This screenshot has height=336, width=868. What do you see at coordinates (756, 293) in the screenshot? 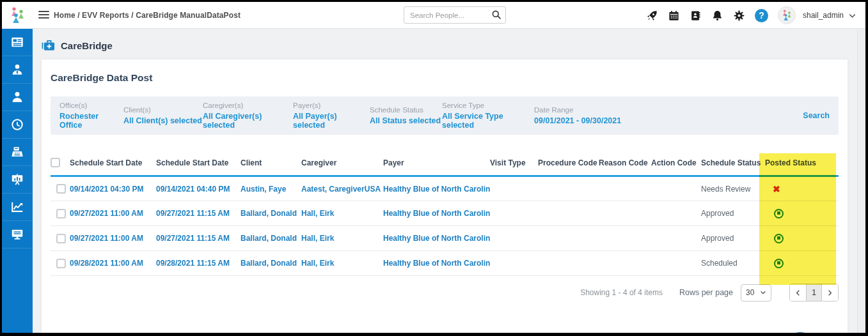
I see `rows-per-page-select: 30` at bounding box center [756, 293].